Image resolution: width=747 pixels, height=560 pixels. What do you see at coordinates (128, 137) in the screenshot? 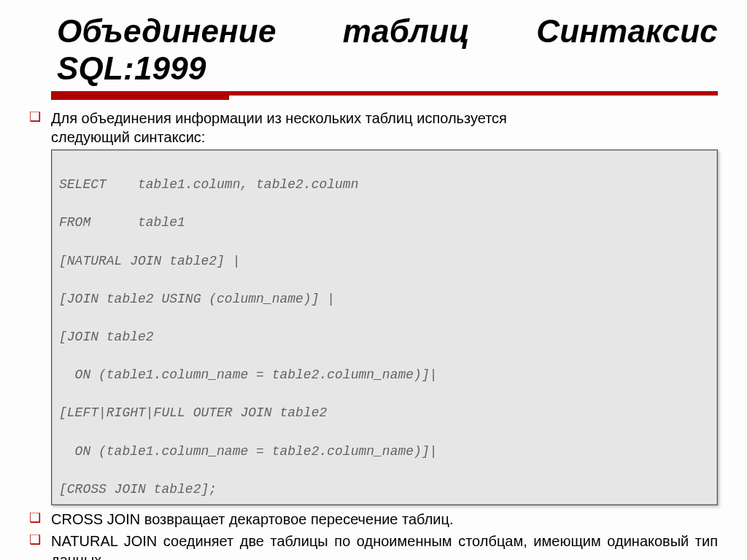
I see `intro-line2: следующий синтаксис:` at bounding box center [128, 137].